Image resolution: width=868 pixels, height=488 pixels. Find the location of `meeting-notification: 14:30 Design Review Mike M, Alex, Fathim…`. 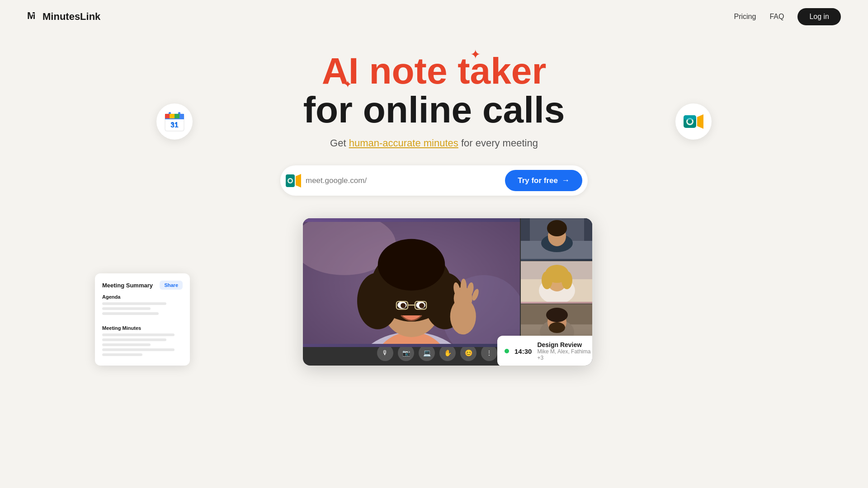

meeting-notification: 14:30 Design Review Mike M, Alex, Fathim… is located at coordinates (545, 351).